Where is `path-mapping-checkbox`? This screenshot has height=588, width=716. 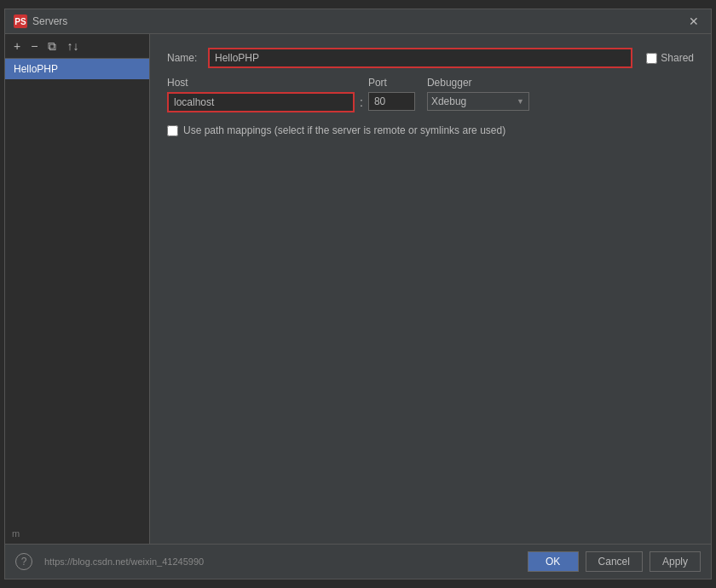 path-mapping-checkbox is located at coordinates (172, 131).